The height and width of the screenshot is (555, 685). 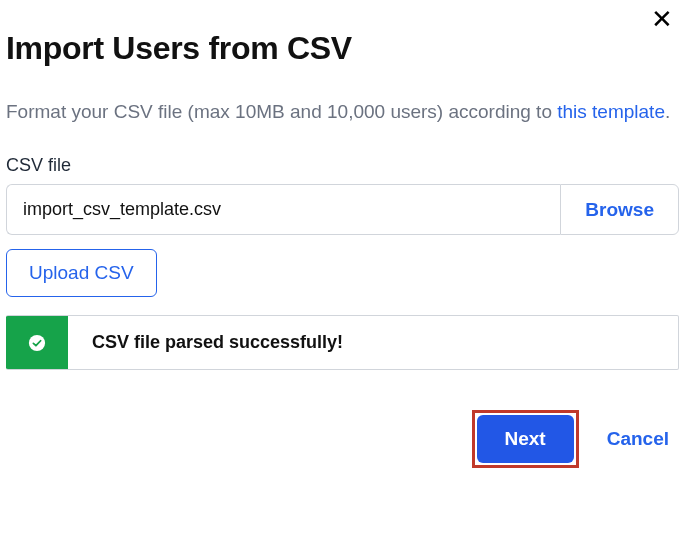 What do you see at coordinates (283, 210) in the screenshot?
I see `csv-file-input: import_csv_template.csv` at bounding box center [283, 210].